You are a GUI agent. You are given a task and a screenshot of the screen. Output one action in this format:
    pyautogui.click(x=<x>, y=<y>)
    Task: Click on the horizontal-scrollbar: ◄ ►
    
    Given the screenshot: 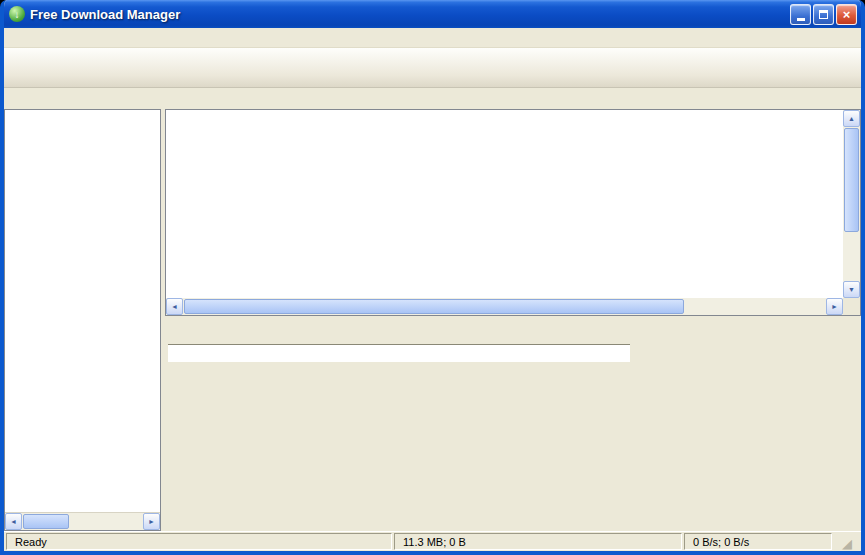 What is the action you would take?
    pyautogui.click(x=504, y=306)
    